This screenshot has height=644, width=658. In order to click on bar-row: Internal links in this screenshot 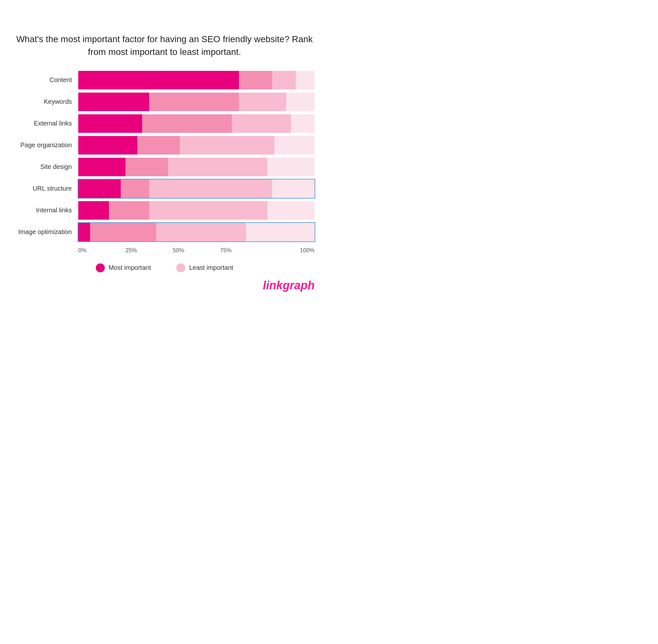, I will do `click(164, 210)`.